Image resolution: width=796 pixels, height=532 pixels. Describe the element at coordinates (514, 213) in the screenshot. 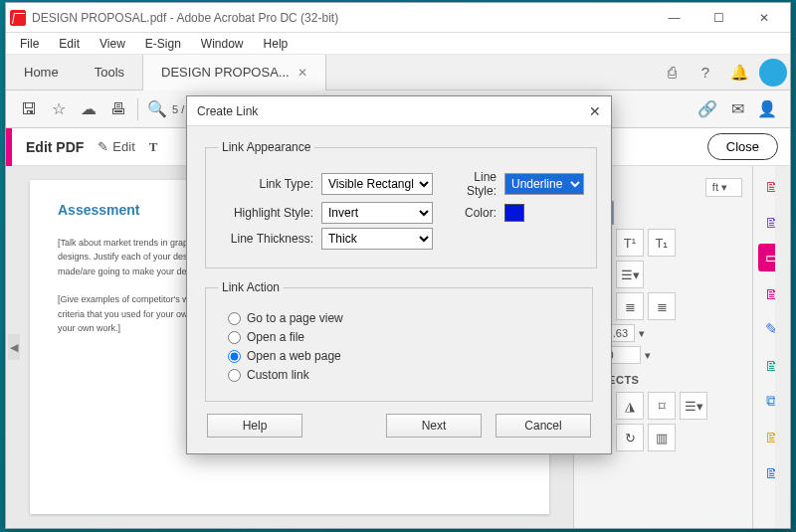

I see `link-color-swatch` at that location.